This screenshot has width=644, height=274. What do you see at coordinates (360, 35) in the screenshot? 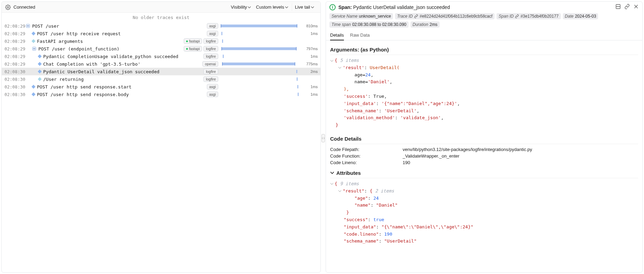
I see `tab-raw-data: Raw Data` at bounding box center [360, 35].